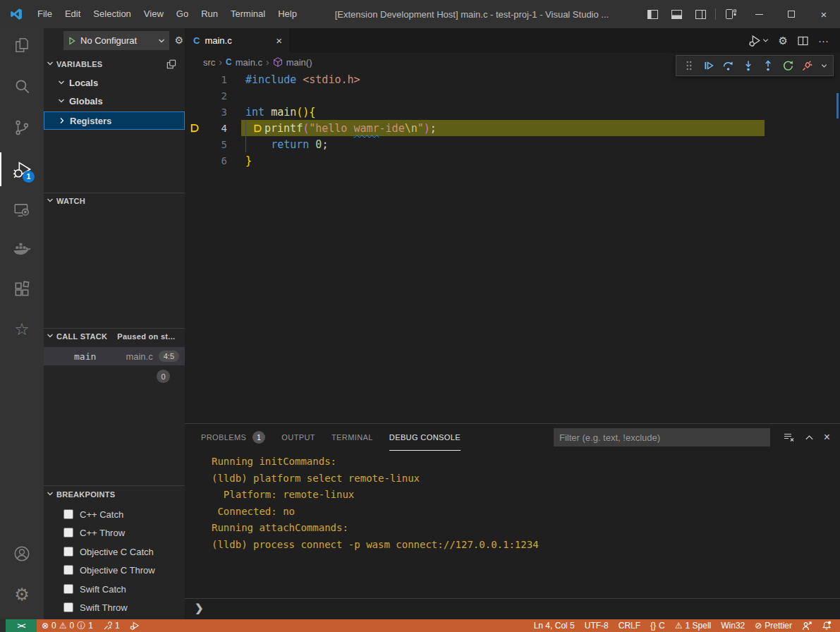 The width and height of the screenshot is (840, 632). What do you see at coordinates (759, 41) in the screenshot?
I see `run-or-debug-button` at bounding box center [759, 41].